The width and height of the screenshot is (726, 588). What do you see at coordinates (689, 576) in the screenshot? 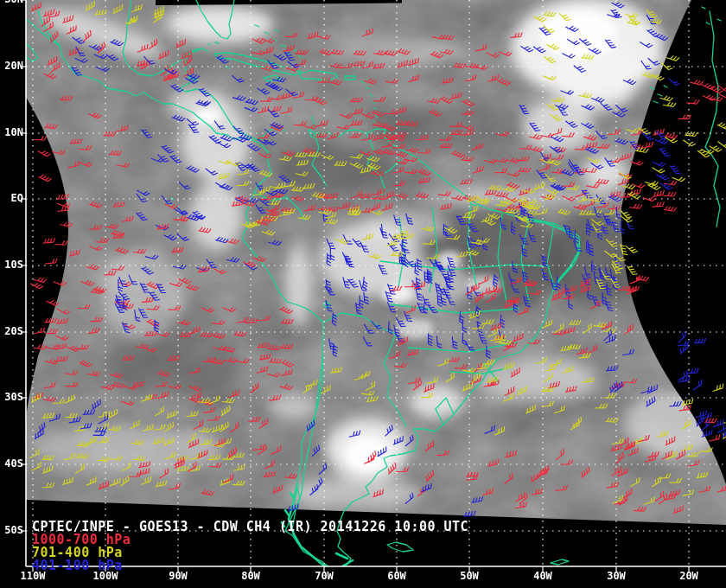
I see `lon-label-20W: 20W` at bounding box center [689, 576].